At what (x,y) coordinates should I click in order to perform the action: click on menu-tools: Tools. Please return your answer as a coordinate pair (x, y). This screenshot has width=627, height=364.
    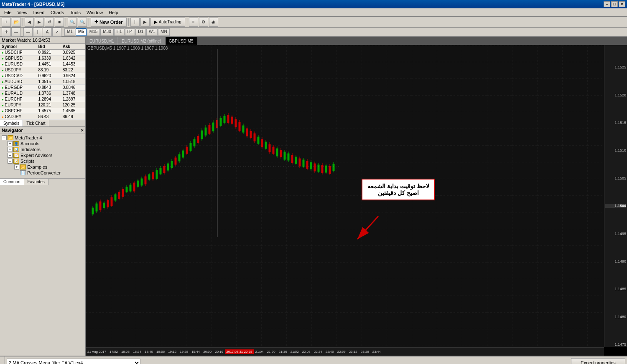
    Looking at the image, I should click on (75, 13).